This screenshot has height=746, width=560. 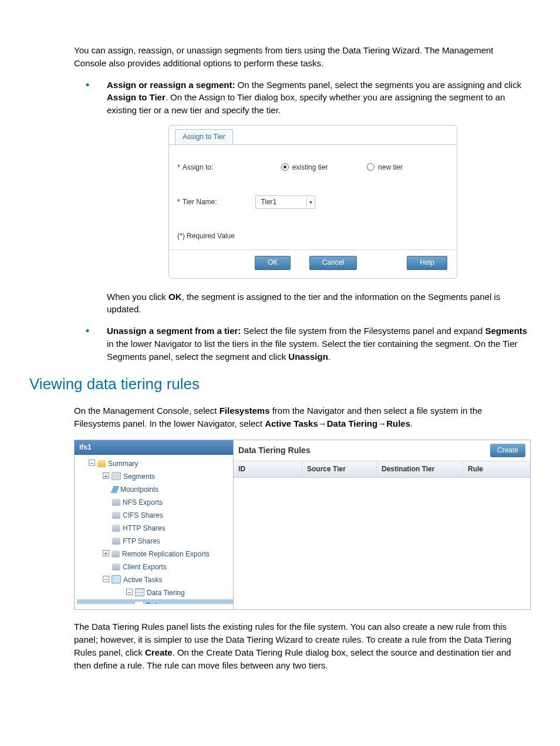 What do you see at coordinates (508, 451) in the screenshot?
I see `create-button: Create` at bounding box center [508, 451].